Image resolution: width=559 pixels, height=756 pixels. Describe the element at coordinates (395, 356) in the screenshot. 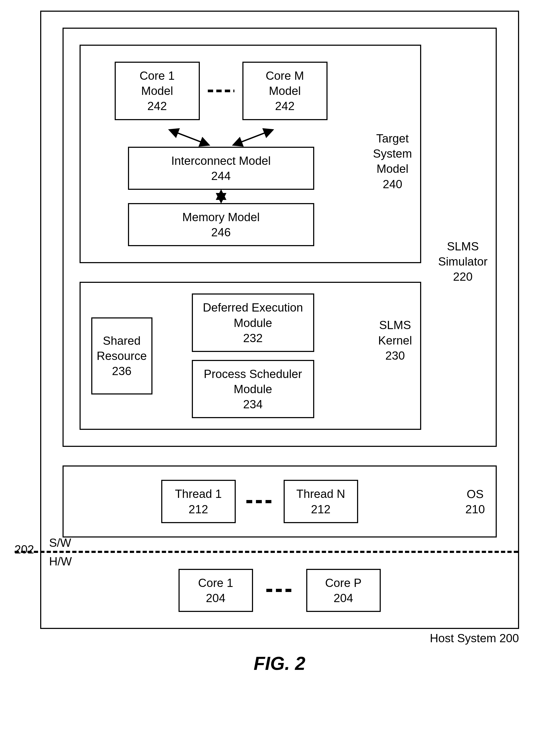

I see `kernel-label-num: 230` at that location.